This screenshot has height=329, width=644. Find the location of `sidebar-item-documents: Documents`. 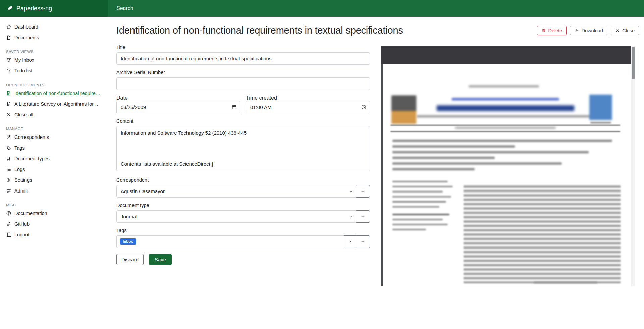

sidebar-item-documents: Documents is located at coordinates (54, 38).